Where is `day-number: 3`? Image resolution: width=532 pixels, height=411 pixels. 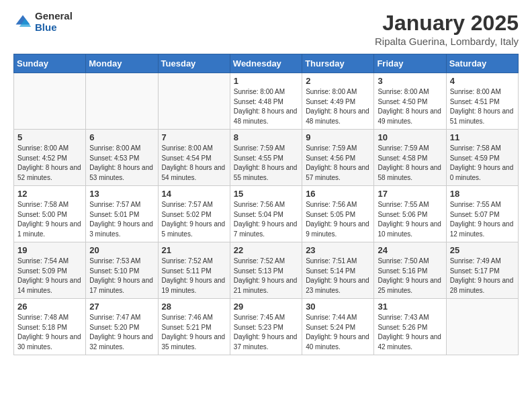 day-number: 3 is located at coordinates (410, 81).